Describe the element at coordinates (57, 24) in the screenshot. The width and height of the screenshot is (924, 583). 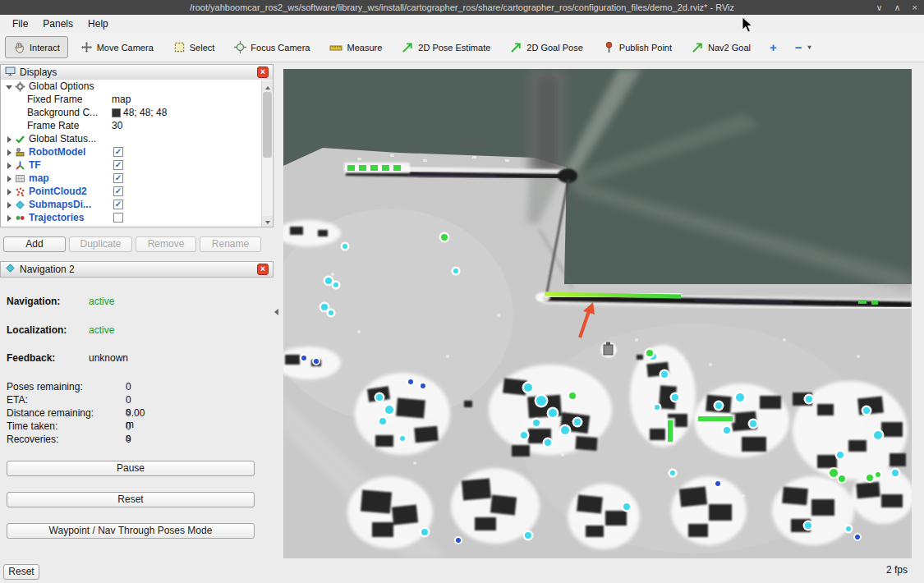
I see `menu-panels: Panels` at that location.